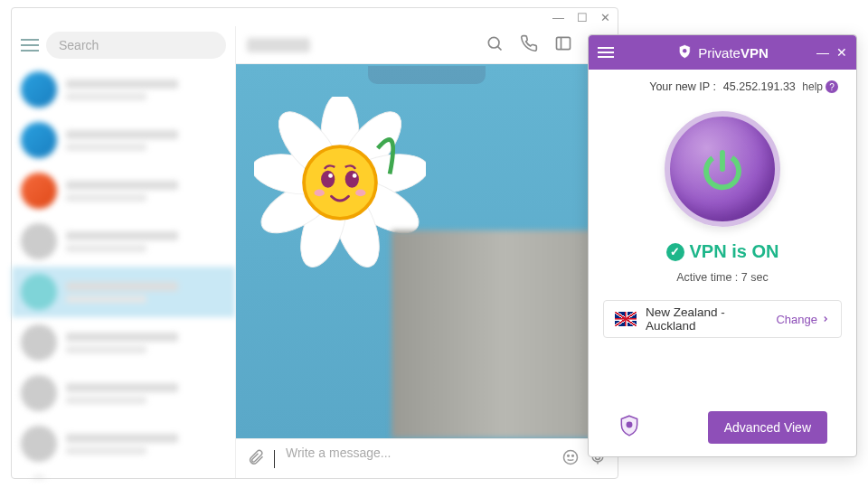 Image resolution: width=868 pixels, height=488 pixels. What do you see at coordinates (563, 45) in the screenshot?
I see `sidebar-toggle-icon` at bounding box center [563, 45].